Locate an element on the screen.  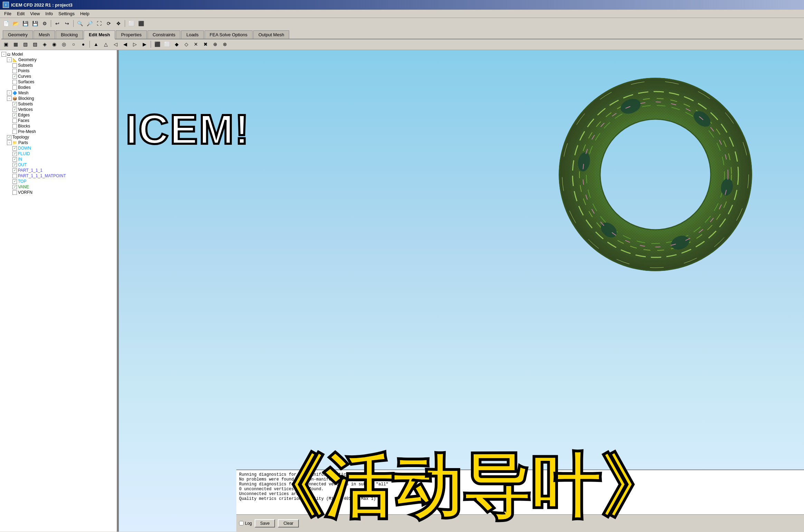
tree-premesh: Pre-Mesh is located at coordinates (58, 132).